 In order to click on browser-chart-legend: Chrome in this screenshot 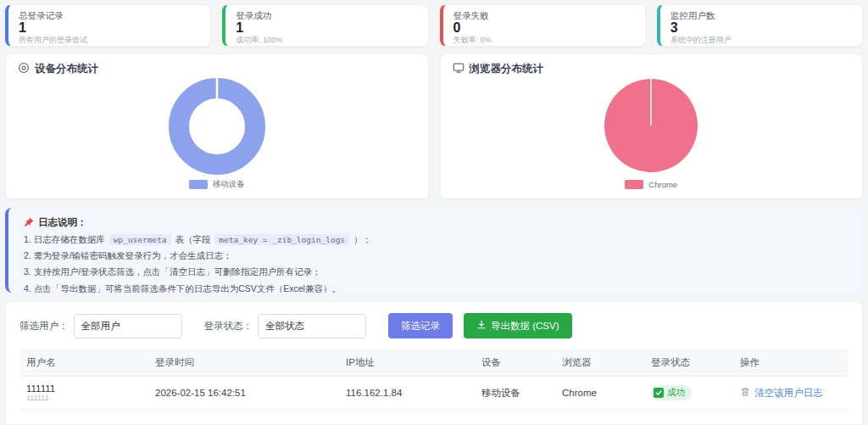, I will do `click(652, 184)`.